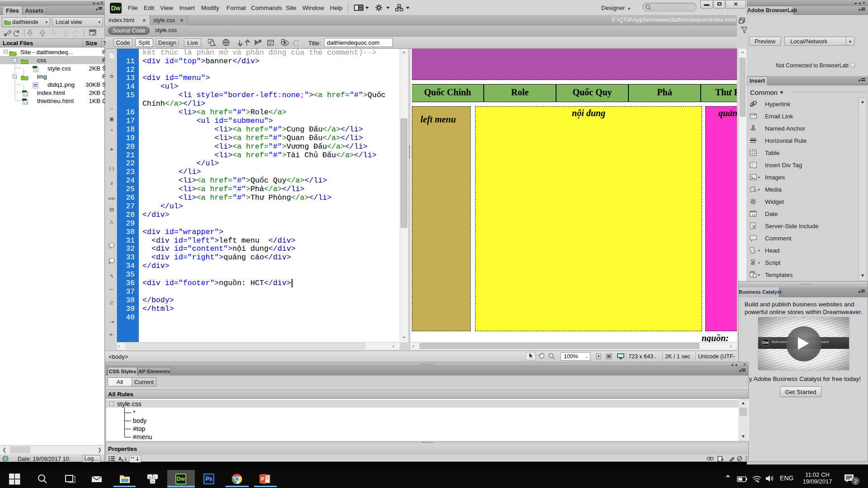  I want to click on svg-text: n, so click(153, 482).